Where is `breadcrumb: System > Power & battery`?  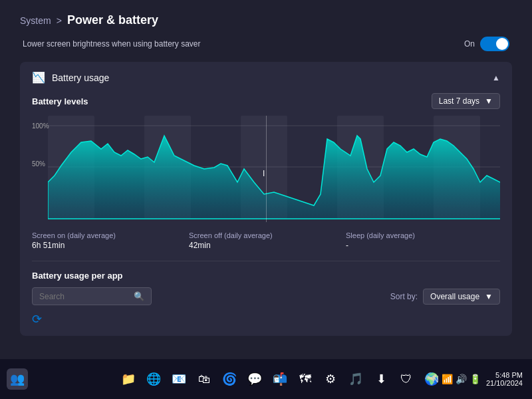
breadcrumb: System > Power & battery is located at coordinates (266, 20).